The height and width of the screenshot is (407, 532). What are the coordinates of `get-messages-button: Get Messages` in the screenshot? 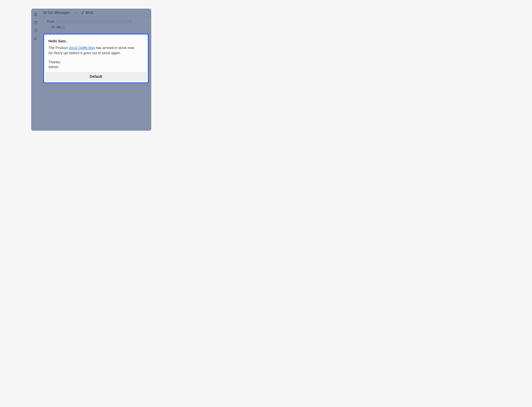 It's located at (57, 13).